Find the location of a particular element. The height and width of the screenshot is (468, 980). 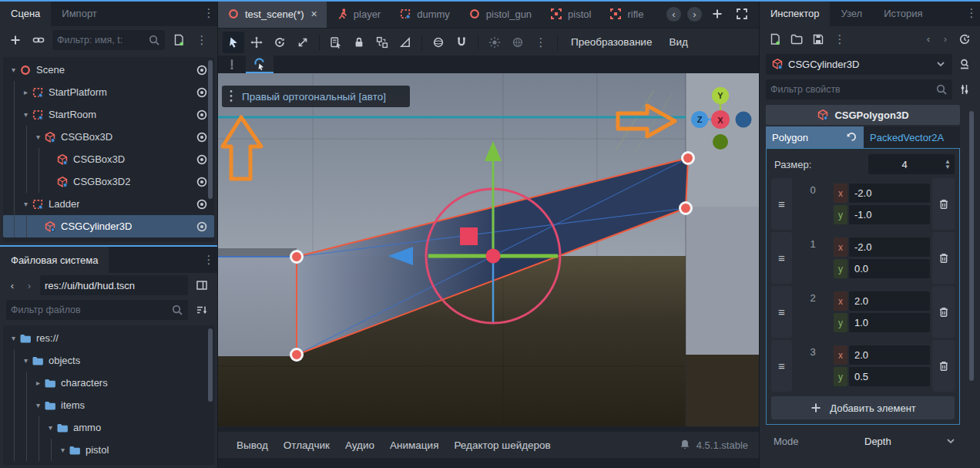

property-filter-input is located at coordinates (853, 89).